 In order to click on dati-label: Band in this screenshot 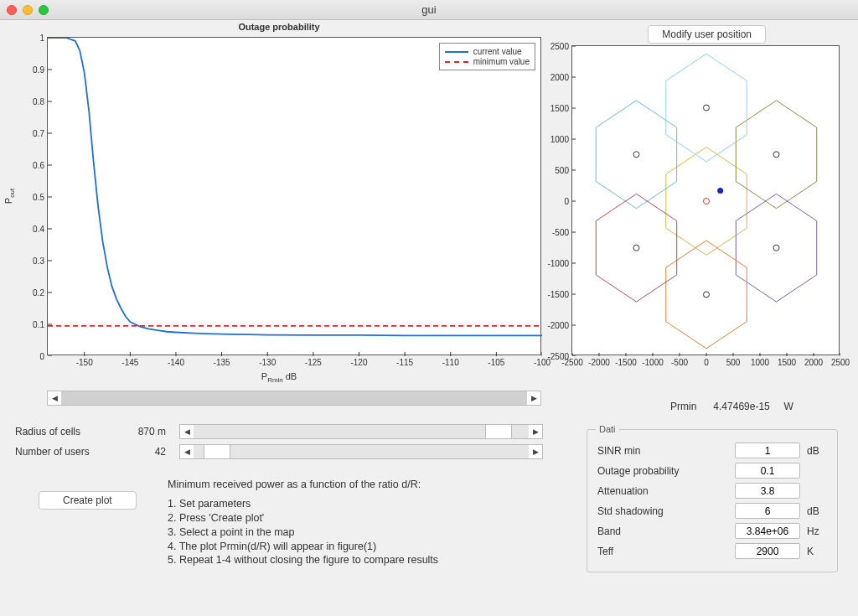, I will do `click(663, 531)`.